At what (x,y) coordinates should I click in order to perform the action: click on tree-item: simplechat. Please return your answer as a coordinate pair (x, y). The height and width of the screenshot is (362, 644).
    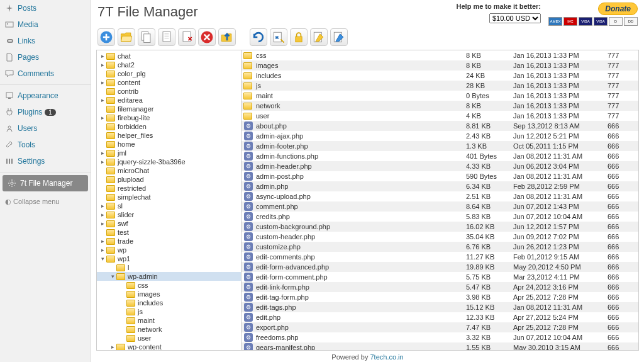
    Looking at the image, I should click on (169, 197).